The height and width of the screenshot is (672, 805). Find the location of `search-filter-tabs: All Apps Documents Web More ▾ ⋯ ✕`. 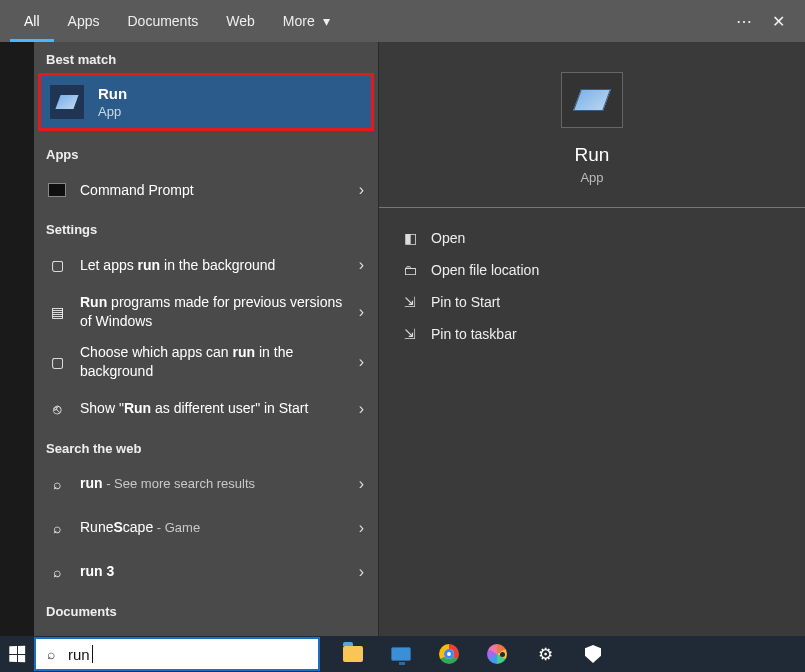

search-filter-tabs: All Apps Documents Web More ▾ ⋯ ✕ is located at coordinates (402, 21).